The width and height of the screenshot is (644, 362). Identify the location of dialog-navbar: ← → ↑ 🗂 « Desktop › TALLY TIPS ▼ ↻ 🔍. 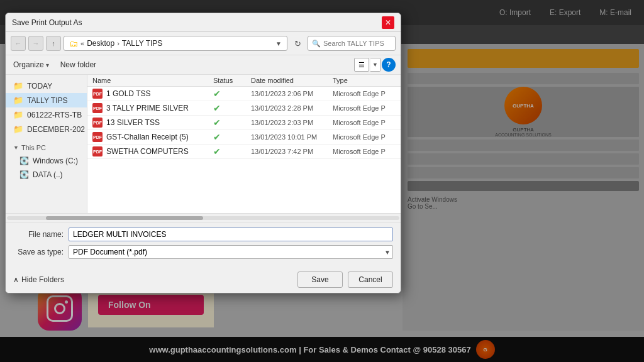
(203, 44).